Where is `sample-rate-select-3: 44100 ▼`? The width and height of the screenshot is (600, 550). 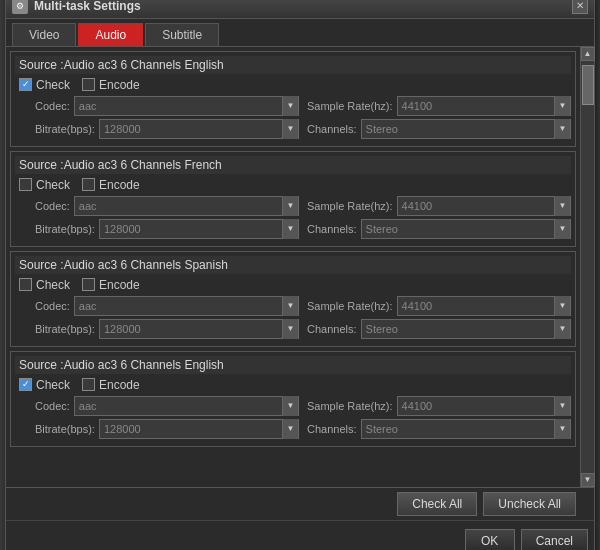
sample-rate-select-3: 44100 ▼ is located at coordinates (484, 406).